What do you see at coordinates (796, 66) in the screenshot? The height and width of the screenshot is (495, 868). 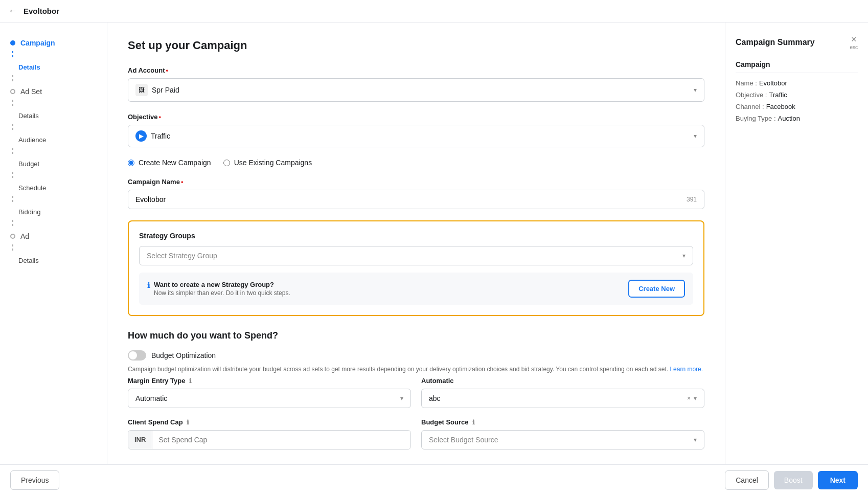 I see `summary-campaign-title: Campaign` at bounding box center [796, 66].